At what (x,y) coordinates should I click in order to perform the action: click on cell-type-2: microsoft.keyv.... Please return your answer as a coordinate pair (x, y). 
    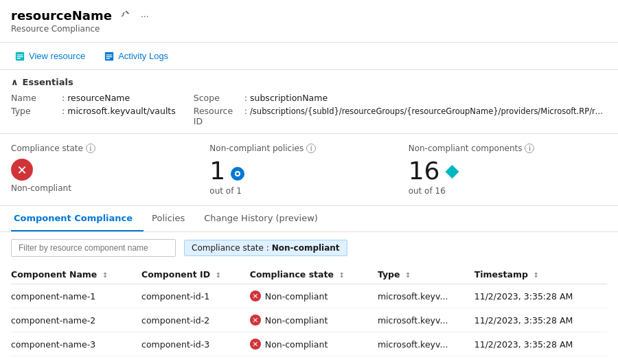
    Looking at the image, I should click on (426, 345).